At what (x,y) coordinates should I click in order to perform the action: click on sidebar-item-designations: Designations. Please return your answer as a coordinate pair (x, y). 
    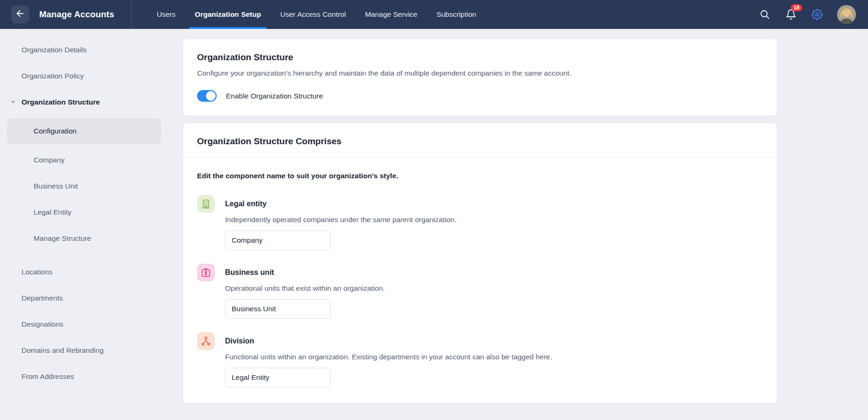
    Looking at the image, I should click on (88, 324).